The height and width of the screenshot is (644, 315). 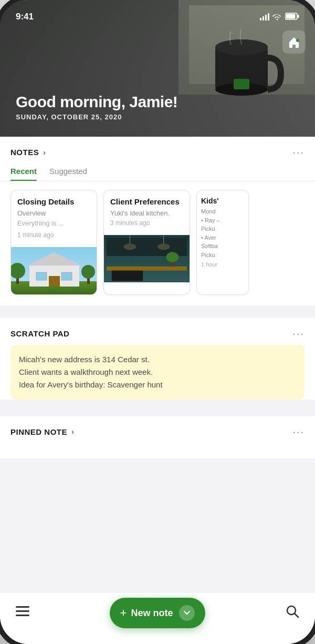 What do you see at coordinates (147, 212) in the screenshot?
I see `note-card-body-2: Client Preferences Yuki's ideal kitchen.…` at bounding box center [147, 212].